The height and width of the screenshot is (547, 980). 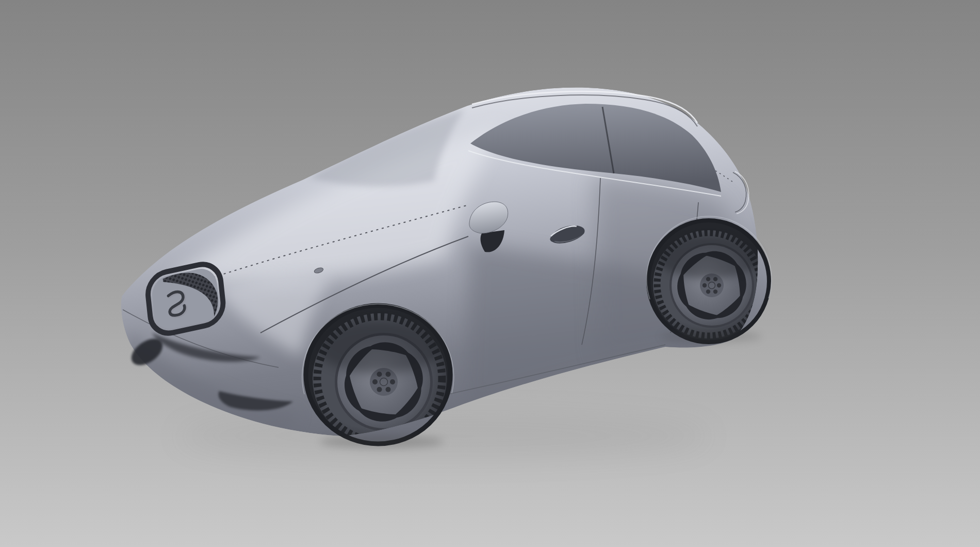 What do you see at coordinates (380, 347) in the screenshot?
I see `front-arch-inner-shadow` at bounding box center [380, 347].